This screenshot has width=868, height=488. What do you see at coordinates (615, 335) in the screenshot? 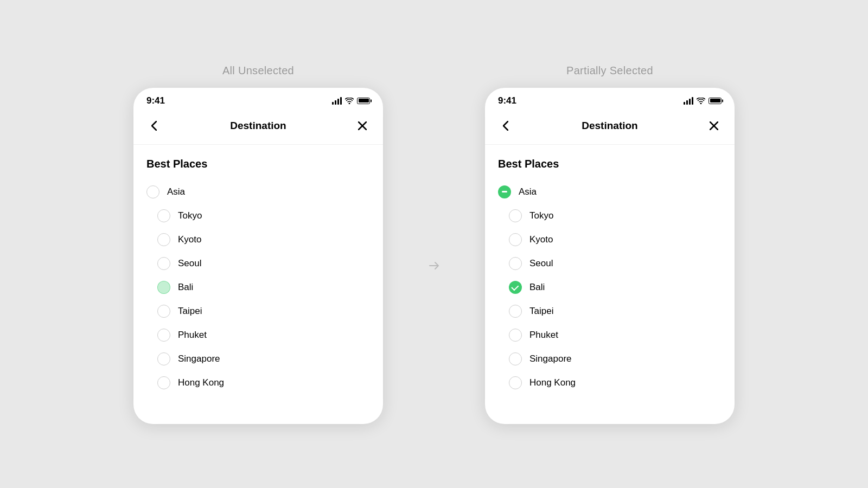
I see `list-item-phuket-2: Phuket` at bounding box center [615, 335].